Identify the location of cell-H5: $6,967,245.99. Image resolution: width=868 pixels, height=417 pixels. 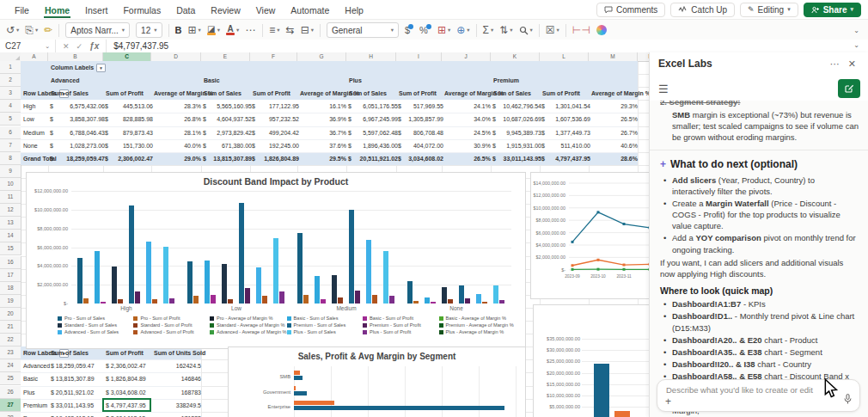
(373, 119).